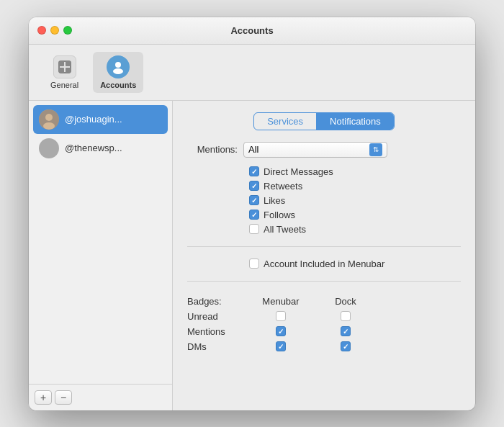 This screenshot has height=427, width=504. Describe the element at coordinates (55, 30) in the screenshot. I see `minimize-button` at that location.